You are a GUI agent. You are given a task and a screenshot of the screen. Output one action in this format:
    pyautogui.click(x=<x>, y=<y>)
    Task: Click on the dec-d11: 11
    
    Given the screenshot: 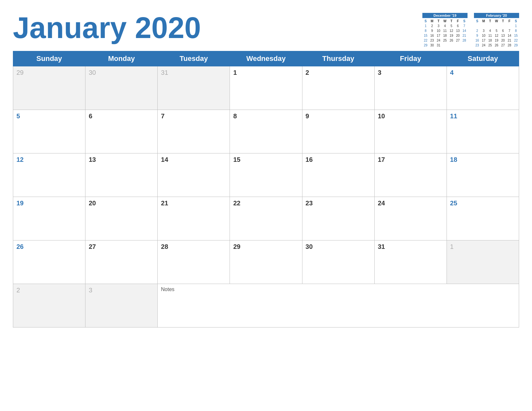 What is the action you would take?
    pyautogui.click(x=445, y=31)
    